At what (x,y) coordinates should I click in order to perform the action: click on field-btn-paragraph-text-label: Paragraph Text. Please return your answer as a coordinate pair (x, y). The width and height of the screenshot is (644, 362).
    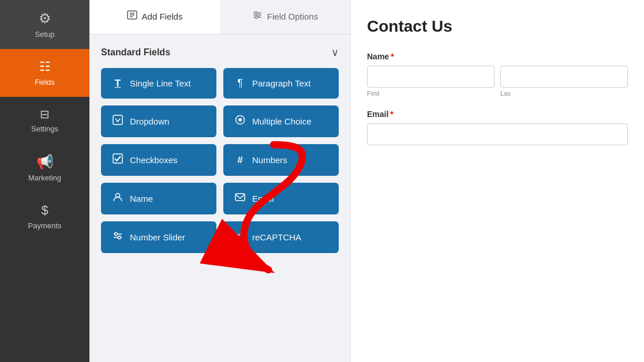
    Looking at the image, I should click on (282, 83).